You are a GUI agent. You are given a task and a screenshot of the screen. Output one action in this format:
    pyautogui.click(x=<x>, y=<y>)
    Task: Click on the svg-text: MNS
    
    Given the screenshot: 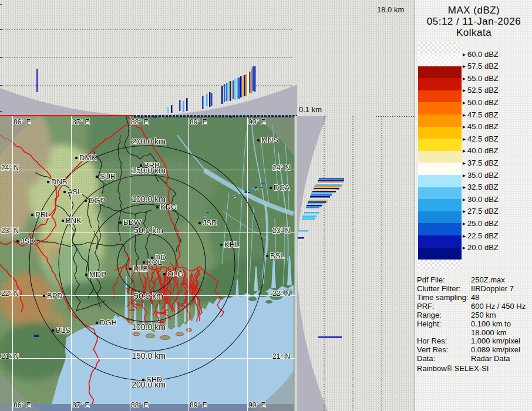 What is the action you would take?
    pyautogui.click(x=270, y=140)
    